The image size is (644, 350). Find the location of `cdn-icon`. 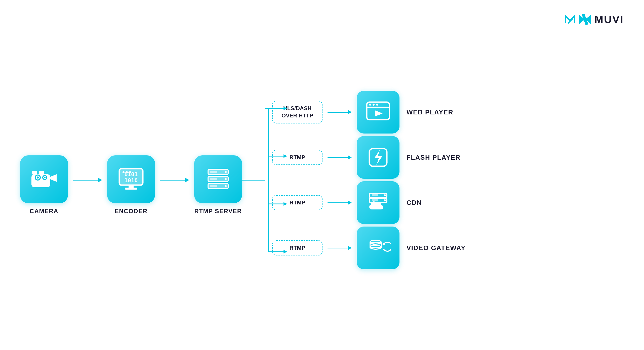

cdn-icon is located at coordinates (378, 203).